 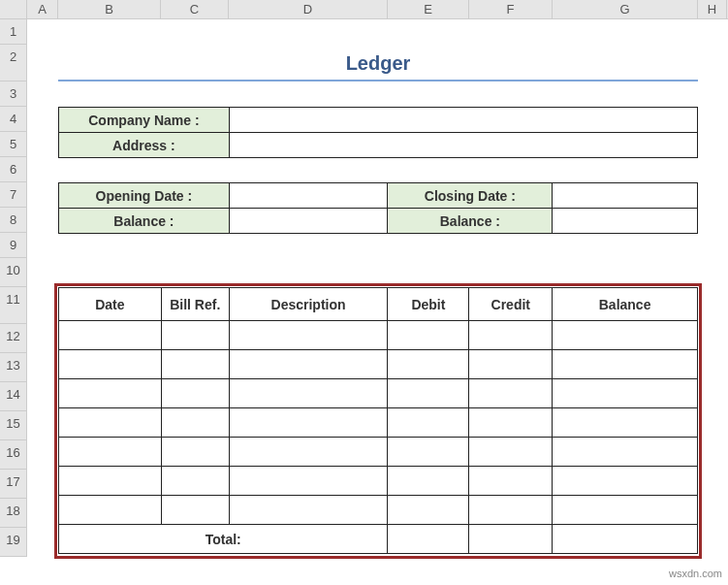 I want to click on ledger-header-credit: Credit, so click(x=511, y=305).